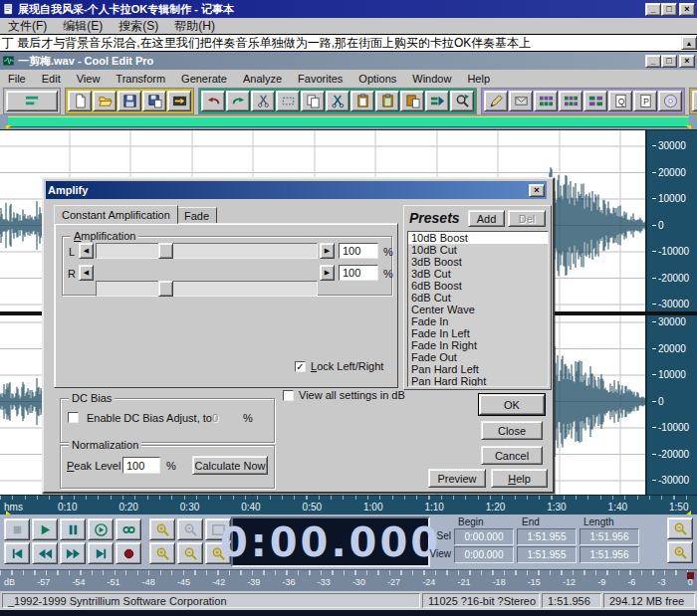 The width and height of the screenshot is (697, 616). What do you see at coordinates (301, 366) in the screenshot?
I see `lock-checkbox-box: ✓` at bounding box center [301, 366].